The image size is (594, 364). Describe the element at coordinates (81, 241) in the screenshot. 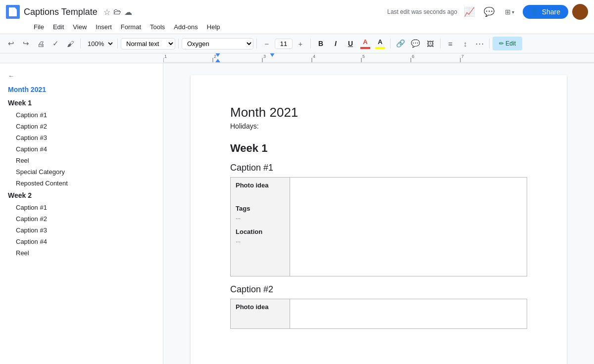

I see `sidebar-item-week2-caption4: Caption #4` at that location.